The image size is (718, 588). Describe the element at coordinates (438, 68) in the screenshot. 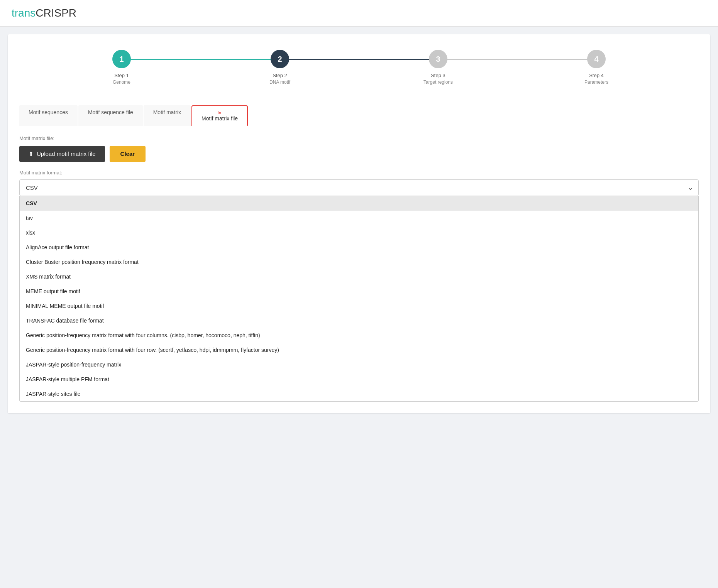

I see `step-item-3: 3 Step 3 Target regions` at that location.